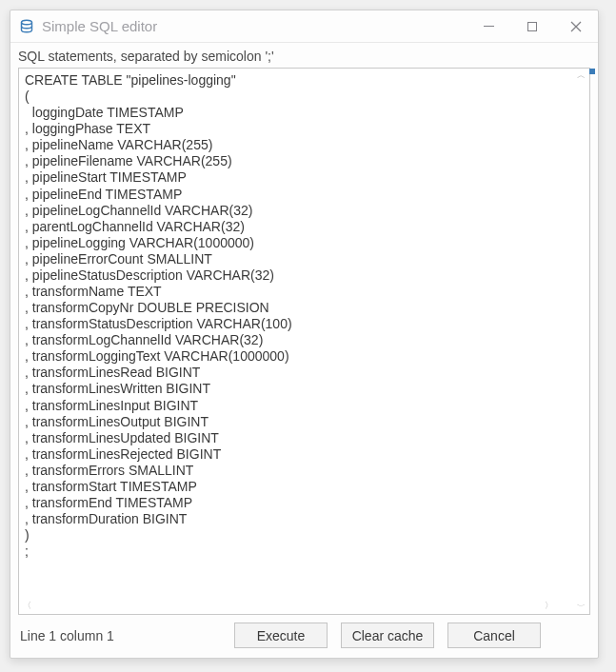 This screenshot has width=616, height=672. I want to click on database-icon, so click(27, 27).